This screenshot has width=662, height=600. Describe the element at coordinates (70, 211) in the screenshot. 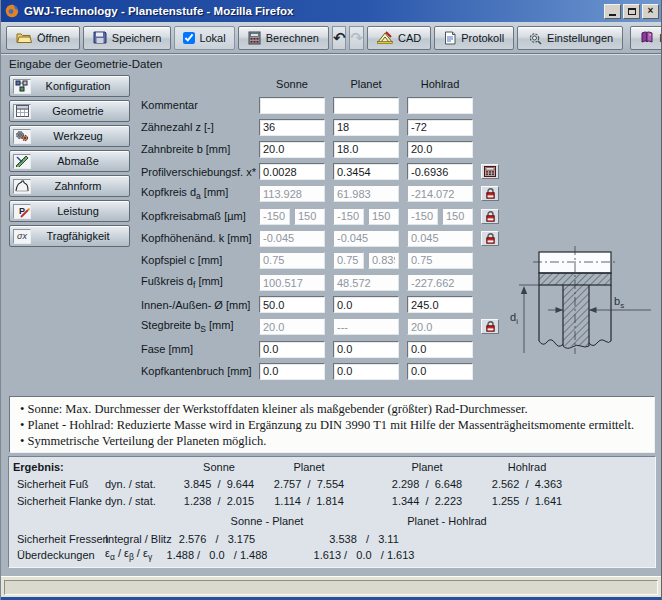

I see `sidebar-item-leistung: P Leistung` at that location.